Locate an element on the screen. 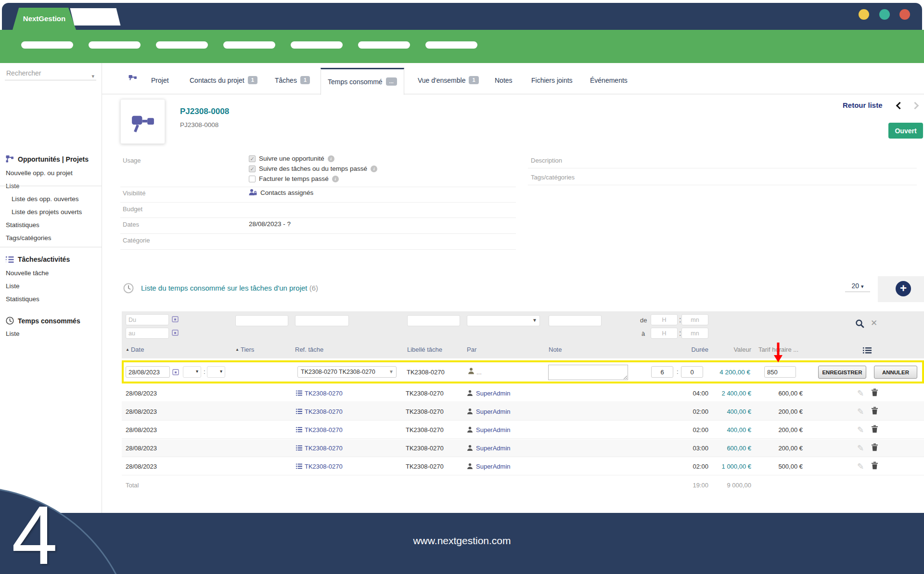 This screenshot has width=924, height=574. status-ouvert-button: Ouvert is located at coordinates (906, 131).